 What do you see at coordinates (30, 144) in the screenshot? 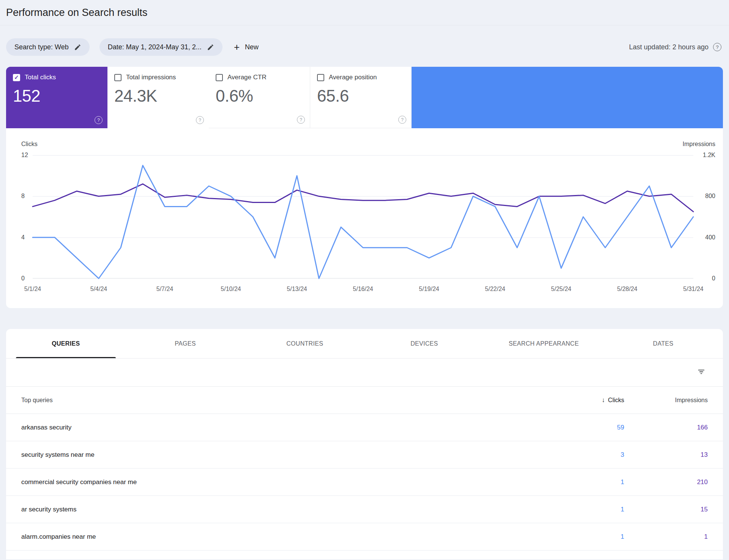
I see `left-axis-title: Clicks` at bounding box center [30, 144].